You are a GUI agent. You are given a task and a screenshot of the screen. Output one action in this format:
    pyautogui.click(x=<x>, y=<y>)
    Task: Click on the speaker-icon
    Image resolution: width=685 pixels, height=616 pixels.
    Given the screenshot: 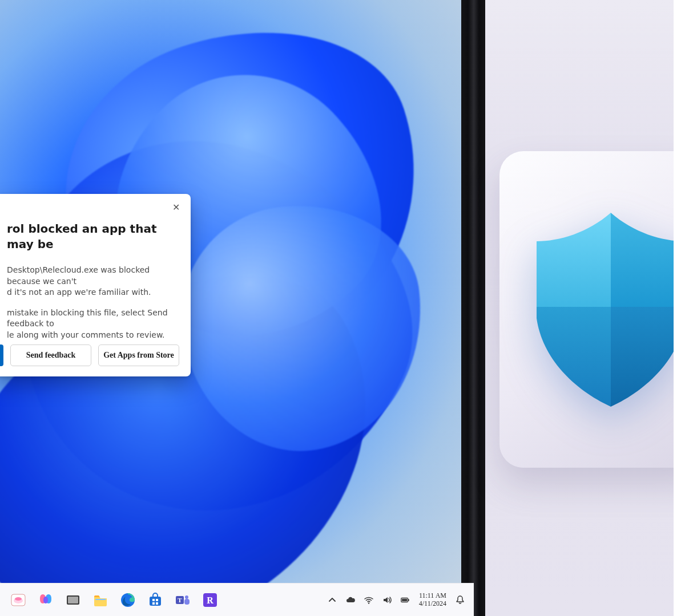 What is the action you would take?
    pyautogui.click(x=387, y=600)
    